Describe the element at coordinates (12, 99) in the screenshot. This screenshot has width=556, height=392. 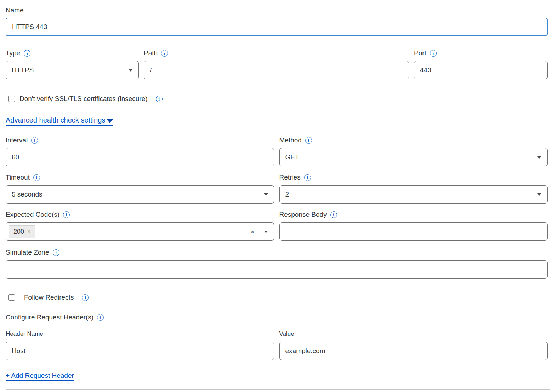
I see `verify-ssl-checkbox` at that location.